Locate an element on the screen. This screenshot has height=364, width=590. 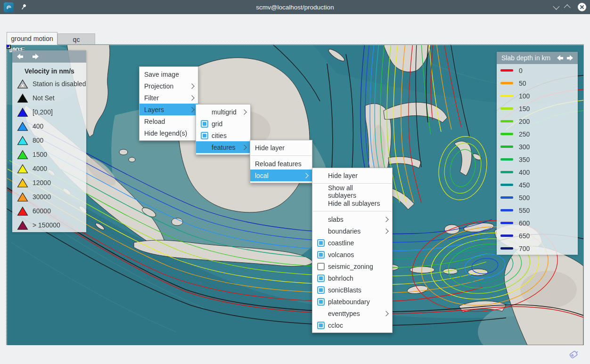
menu-item: Hide legend(s) is located at coordinates (169, 133).